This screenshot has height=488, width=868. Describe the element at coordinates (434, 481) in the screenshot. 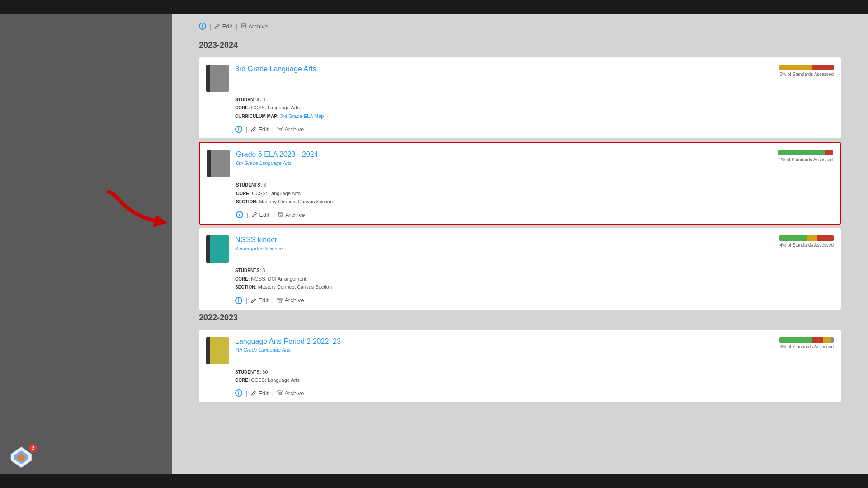

I see `bottom-bar` at that location.